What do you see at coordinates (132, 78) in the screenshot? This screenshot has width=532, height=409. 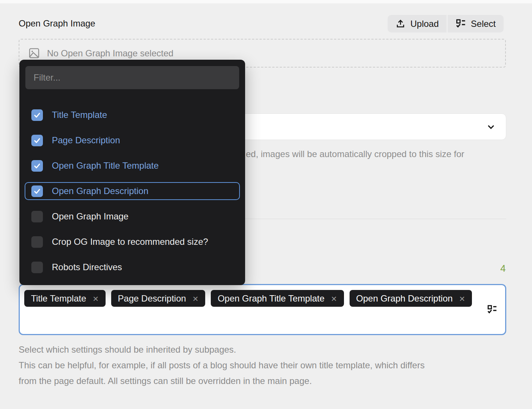 I see `filter-input` at bounding box center [132, 78].